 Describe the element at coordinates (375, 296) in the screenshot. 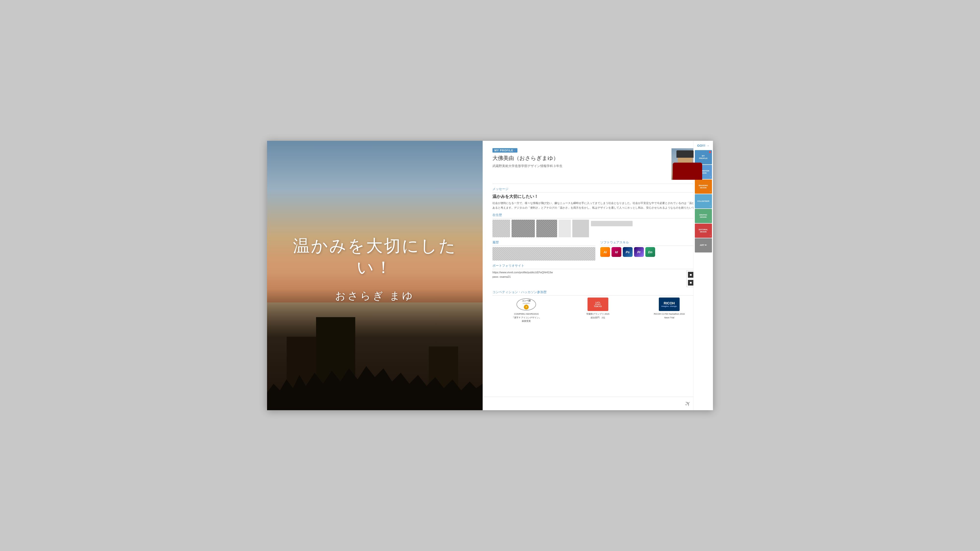

I see `sub-handwriting-text: おさらぎ まゆ` at that location.